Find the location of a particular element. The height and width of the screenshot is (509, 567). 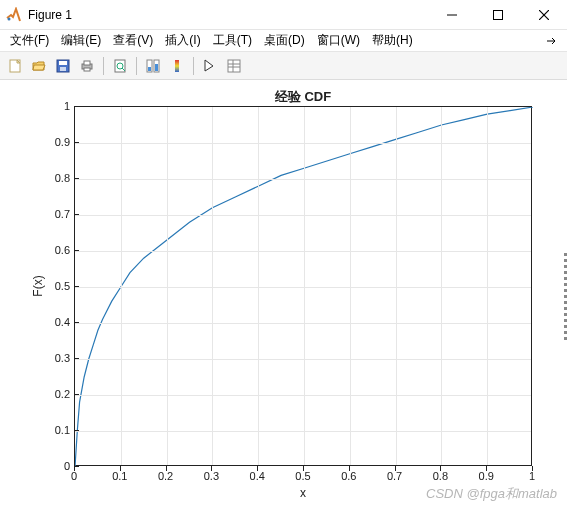

menubar: 文件(F) 编辑(E) 查看(V) 插入(I) 工具(T) 桌面(D) 窗口(W… is located at coordinates (284, 41).